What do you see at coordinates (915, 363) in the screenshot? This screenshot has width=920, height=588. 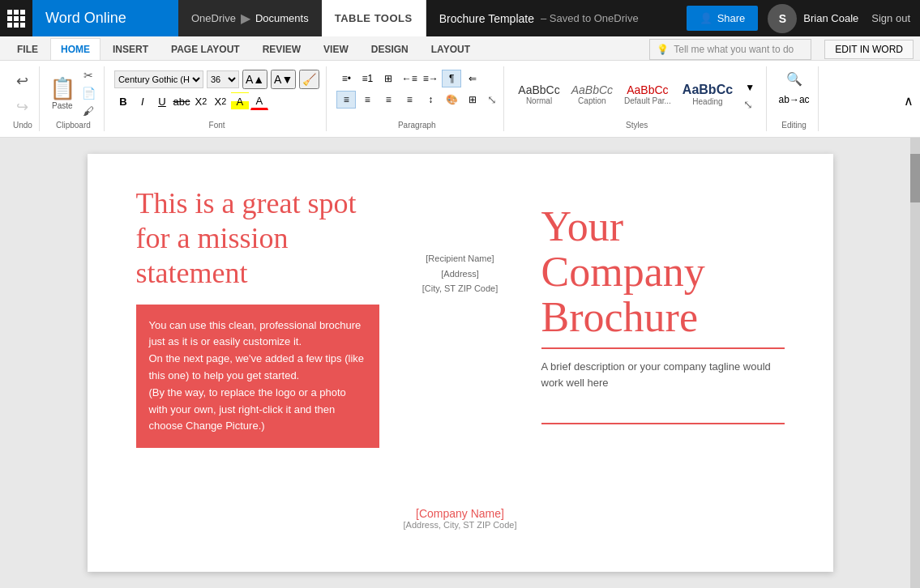 I see `vertical-scrollbar` at bounding box center [915, 363].